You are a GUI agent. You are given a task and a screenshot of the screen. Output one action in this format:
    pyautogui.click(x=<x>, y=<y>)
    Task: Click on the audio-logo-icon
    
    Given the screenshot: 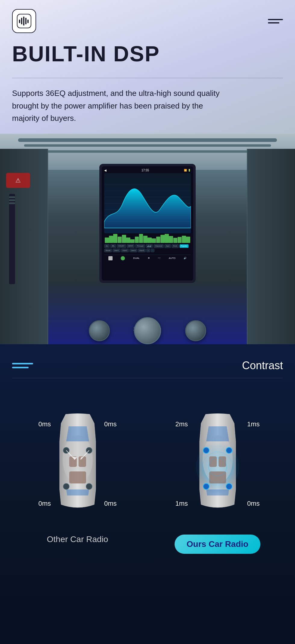 What is the action you would take?
    pyautogui.click(x=24, y=21)
    